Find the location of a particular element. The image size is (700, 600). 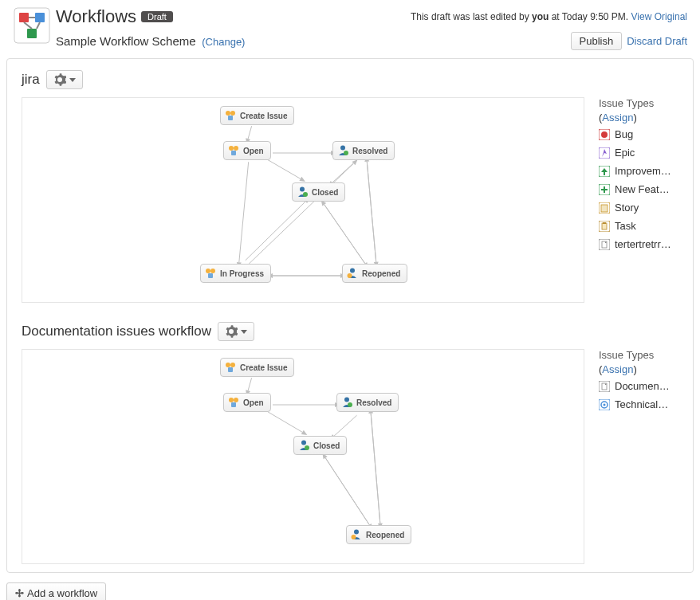

issue-type-label: Technical… is located at coordinates (641, 405).